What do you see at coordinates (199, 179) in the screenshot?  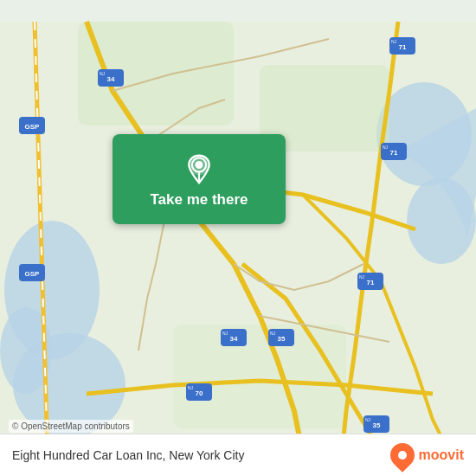 I see `take-me-there-container: Take me there` at bounding box center [199, 179].